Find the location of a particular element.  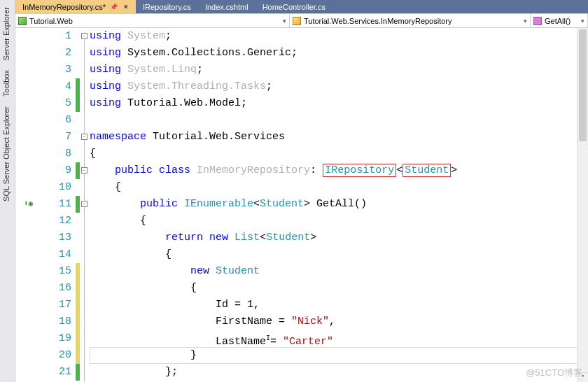

nav-project-label: Tutorial.Web is located at coordinates (51, 21).